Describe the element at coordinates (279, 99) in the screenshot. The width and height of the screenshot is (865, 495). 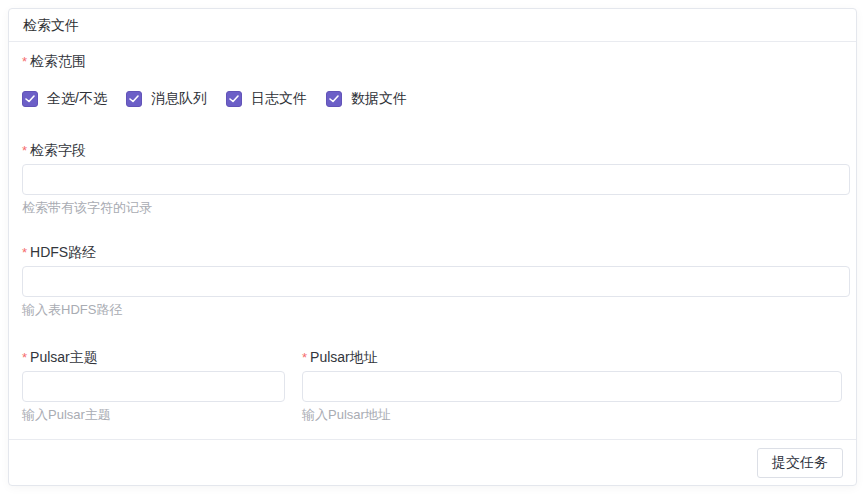
I see `checkbox-label-log-file: 日志文件` at that location.